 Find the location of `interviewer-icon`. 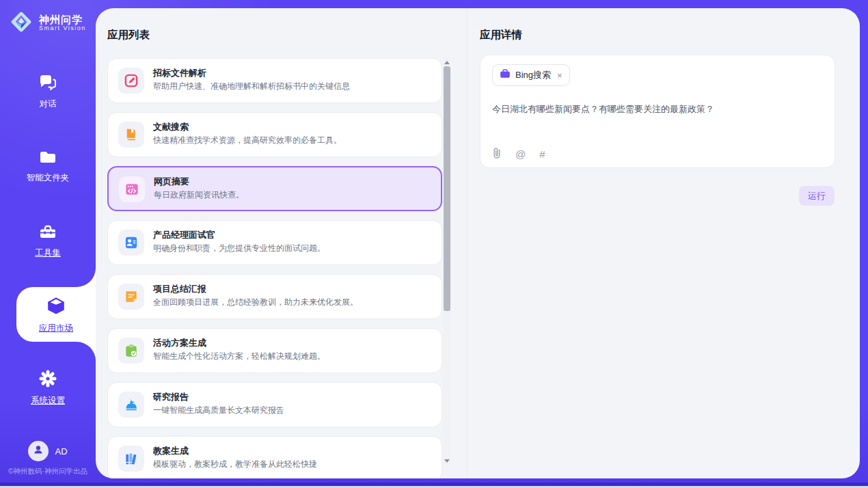

interviewer-icon is located at coordinates (131, 243).